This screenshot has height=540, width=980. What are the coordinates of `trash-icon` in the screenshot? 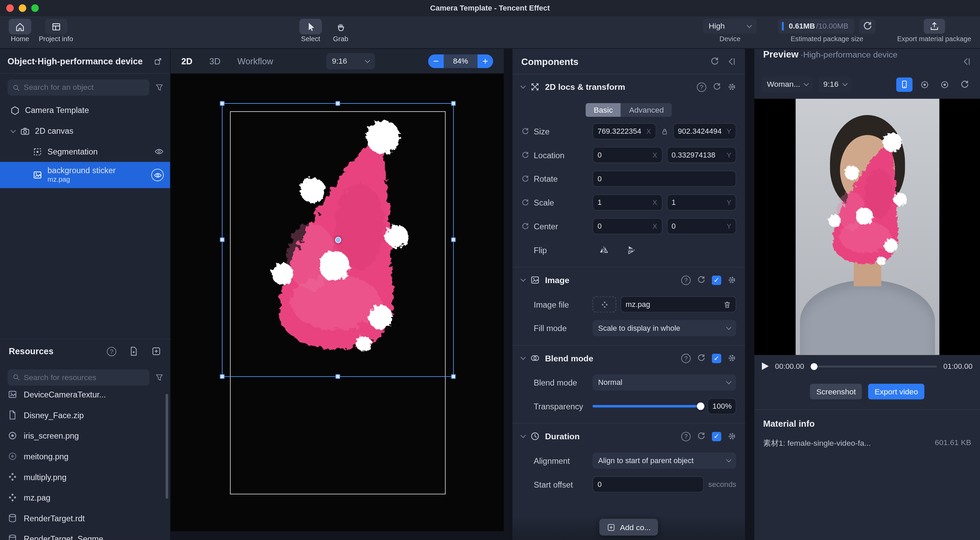 It's located at (727, 304).